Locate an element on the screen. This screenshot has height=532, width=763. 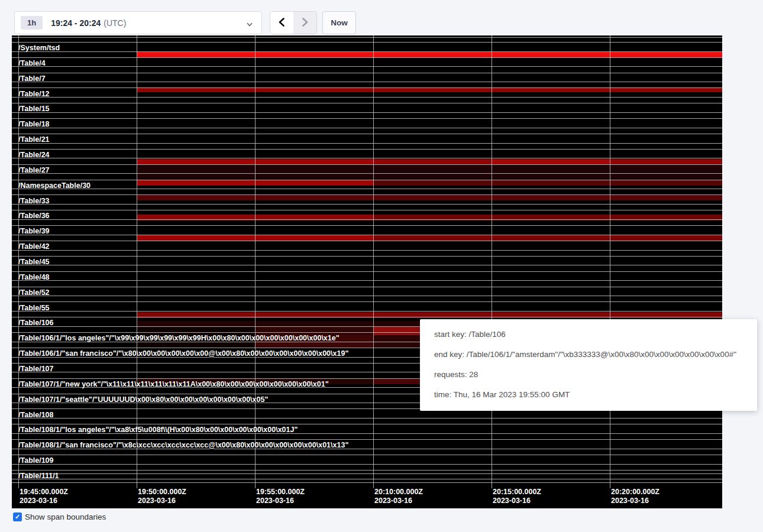
row-key-label: /System/tsd is located at coordinates (39, 48).